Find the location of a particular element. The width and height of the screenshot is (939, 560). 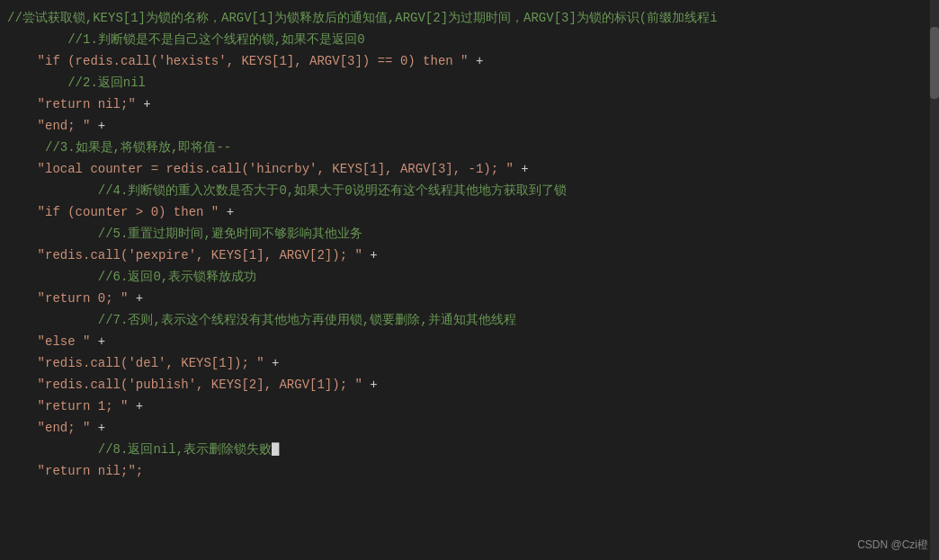

code-line: //5.重置过期时间,避免时间不够影响其他业务 is located at coordinates (470, 234).